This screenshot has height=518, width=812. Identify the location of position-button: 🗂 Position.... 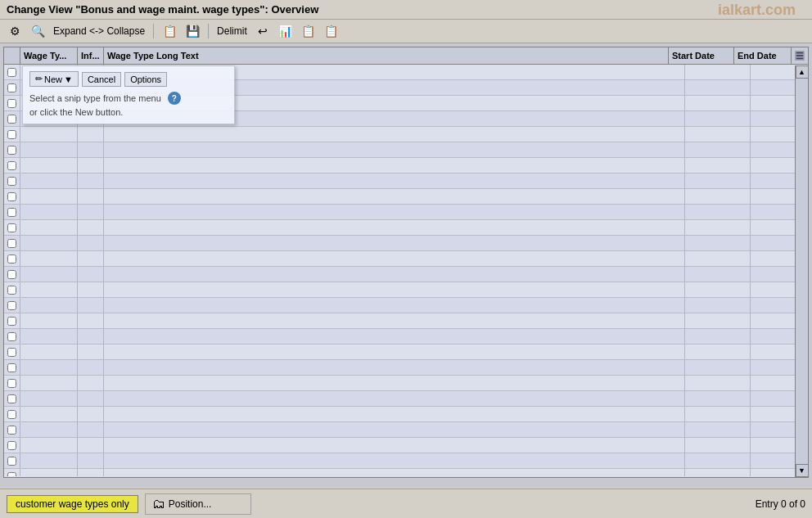
(198, 504).